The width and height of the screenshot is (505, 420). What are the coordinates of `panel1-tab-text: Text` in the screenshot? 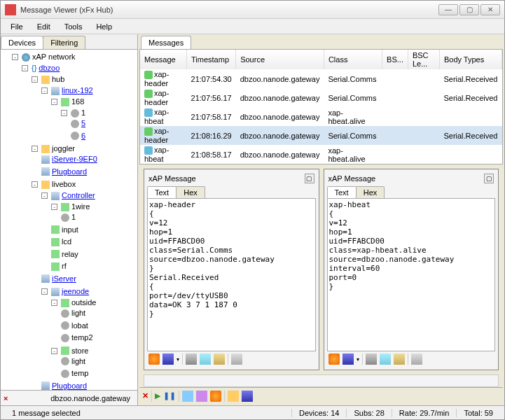 It's located at (162, 192).